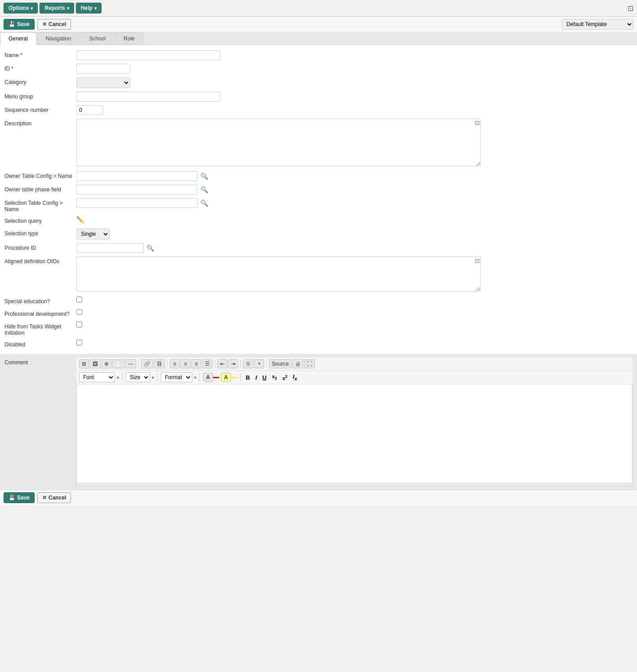 This screenshot has width=637, height=672. Describe the element at coordinates (18, 39) in the screenshot. I see `tab-general: General` at that location.